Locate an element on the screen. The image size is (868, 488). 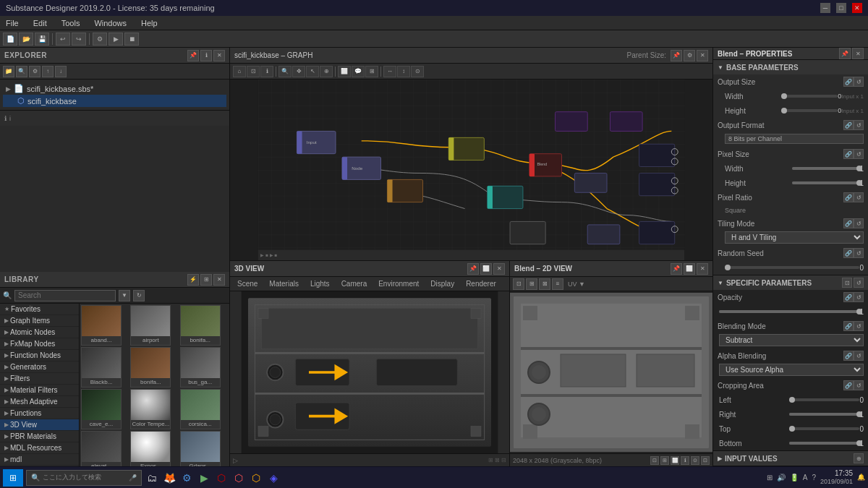
graph-pin-btn: 📌 is located at coordinates (676, 56).